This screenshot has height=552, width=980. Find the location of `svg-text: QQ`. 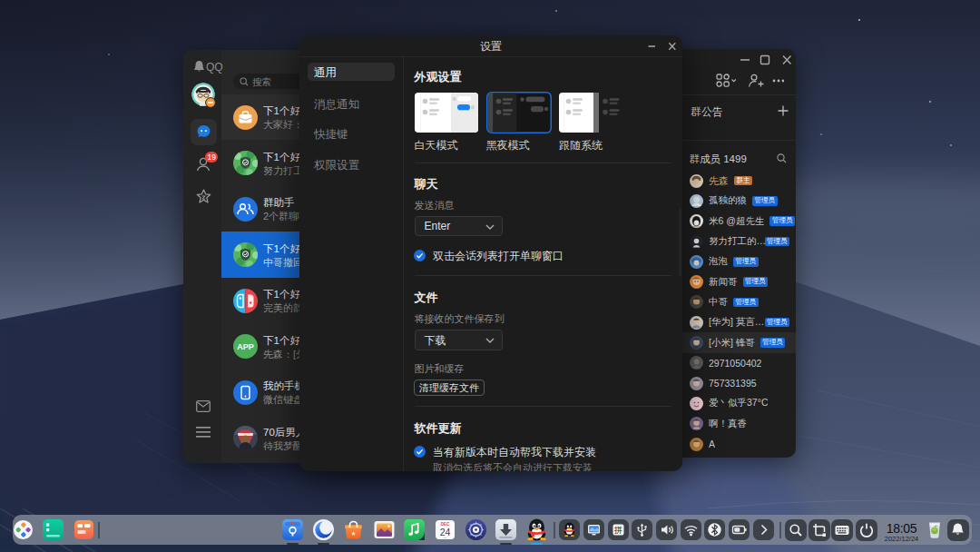

svg-text: QQ is located at coordinates (214, 67).